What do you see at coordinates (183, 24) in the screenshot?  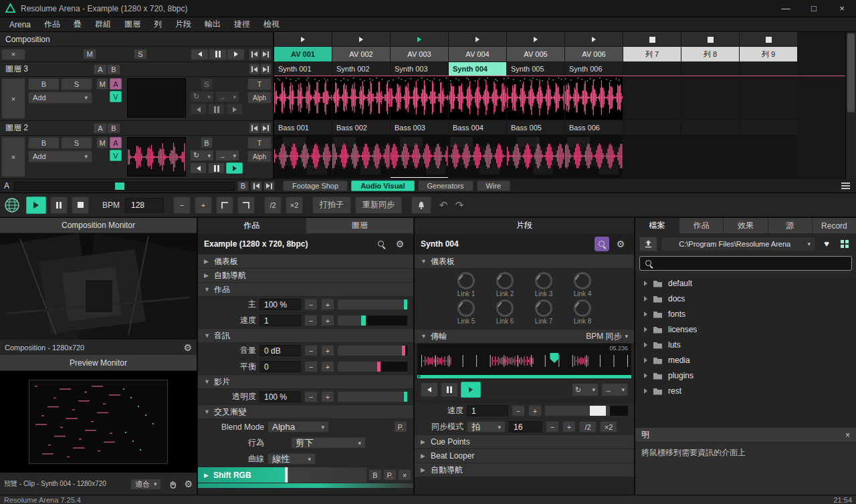 I see `menu-item-7: 片段` at bounding box center [183, 24].